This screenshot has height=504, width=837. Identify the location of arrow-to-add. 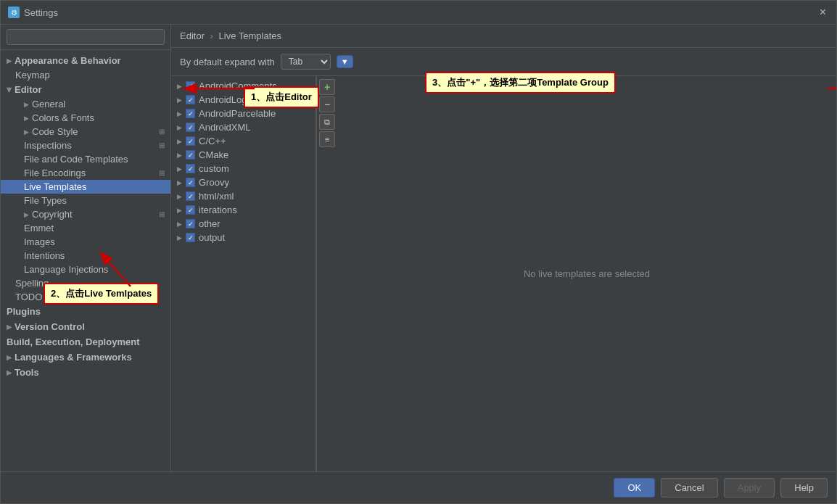
(830, 88).